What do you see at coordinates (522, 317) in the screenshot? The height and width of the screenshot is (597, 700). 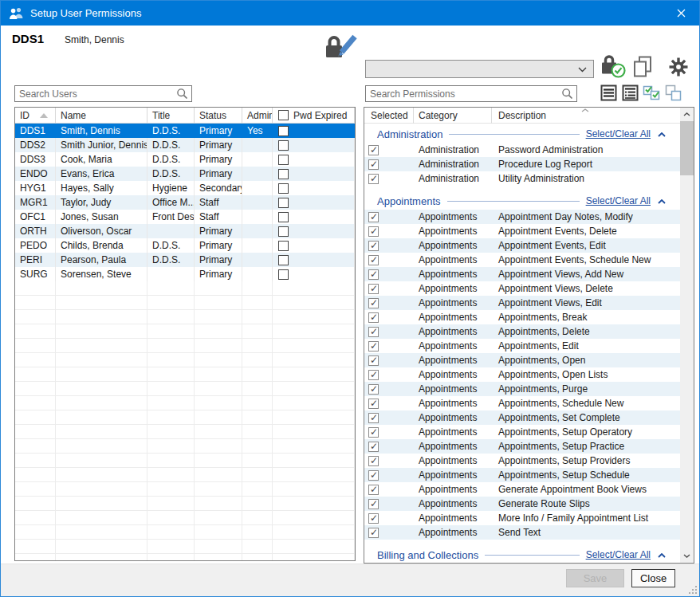 I see `permission-row: AppointmentsAppointments, Break` at bounding box center [522, 317].